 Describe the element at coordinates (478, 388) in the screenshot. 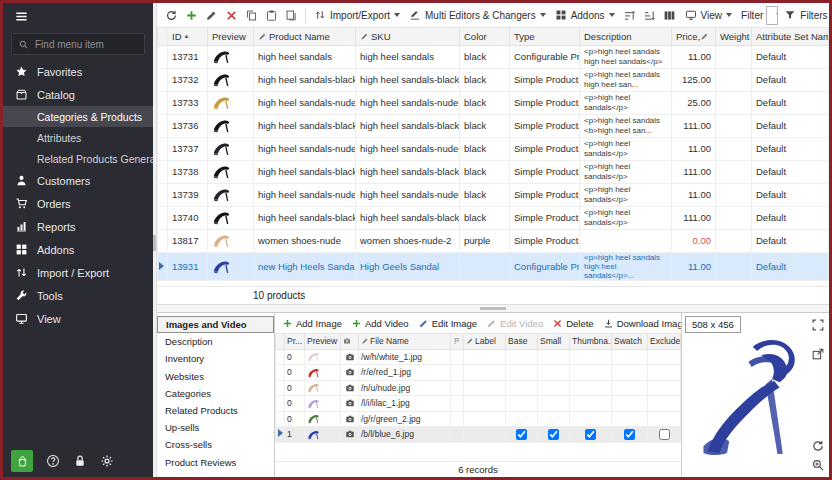

I see `image-row: 0/n/u/nude.jpg` at that location.